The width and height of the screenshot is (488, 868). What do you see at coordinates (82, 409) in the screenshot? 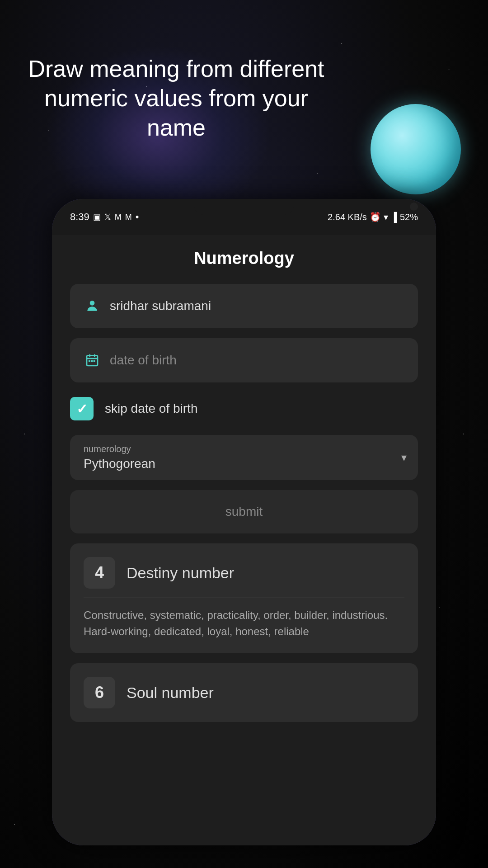
I see `checkmark-icon: ✓` at bounding box center [82, 409].